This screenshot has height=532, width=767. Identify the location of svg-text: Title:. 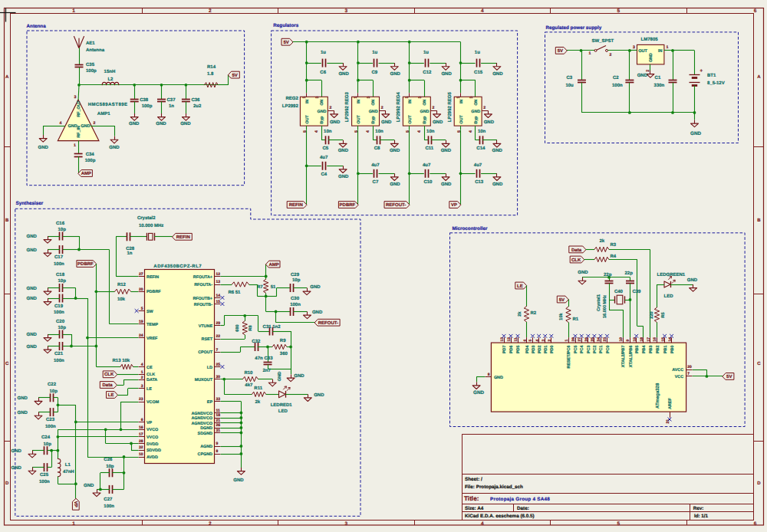
(471, 498).